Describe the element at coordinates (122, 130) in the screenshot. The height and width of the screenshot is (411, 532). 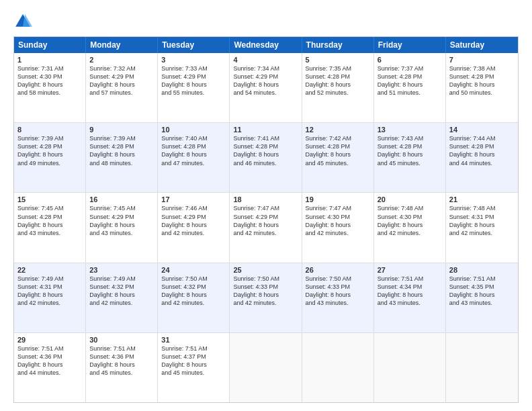
I see `day-number: 9` at that location.